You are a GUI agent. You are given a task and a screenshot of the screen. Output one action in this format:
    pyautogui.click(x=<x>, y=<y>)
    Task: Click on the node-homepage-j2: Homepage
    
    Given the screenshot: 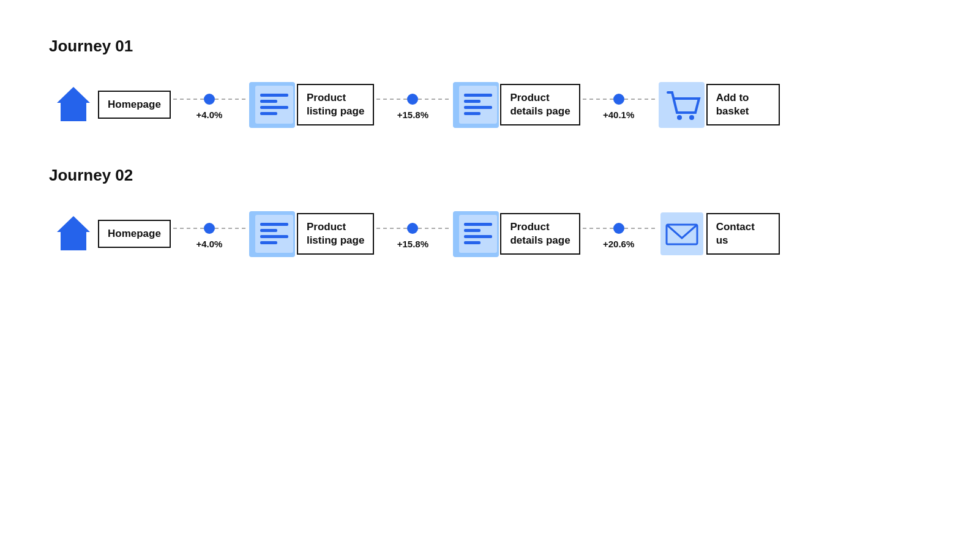 What is the action you would take?
    pyautogui.click(x=110, y=234)
    